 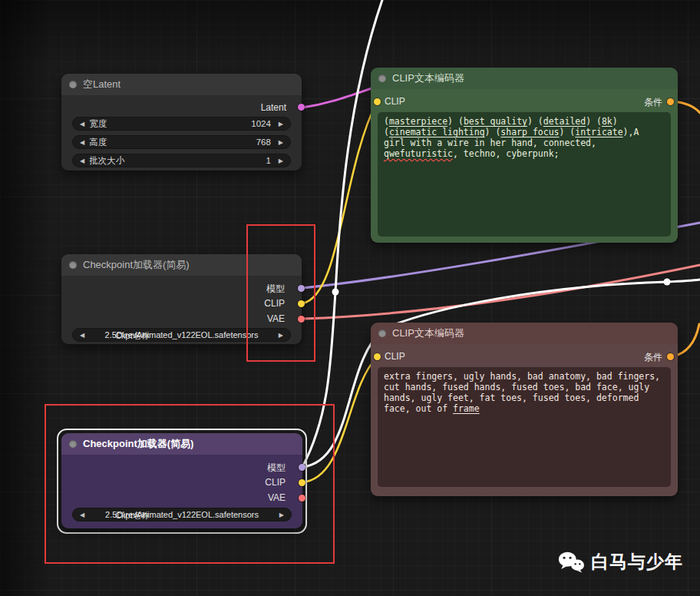 I want to click on node-title: 空Latent, so click(x=101, y=84).